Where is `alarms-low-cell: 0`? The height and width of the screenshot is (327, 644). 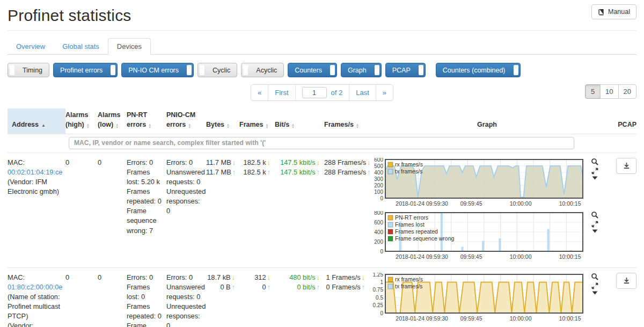 alarms-low-cell: 0 is located at coordinates (112, 211).